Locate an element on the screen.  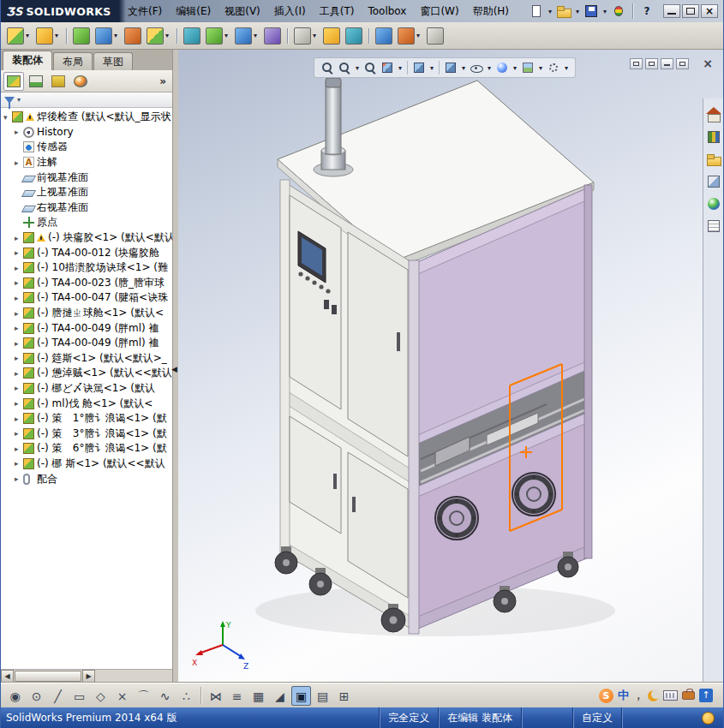
circle-icon: ⊙ is located at coordinates (36, 695).